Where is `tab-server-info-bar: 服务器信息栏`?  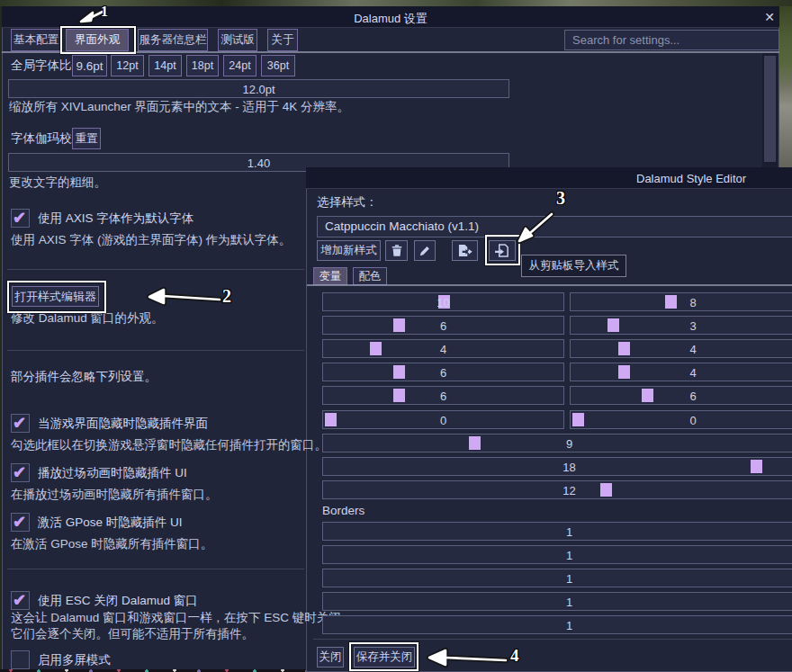 tab-server-info-bar: 服务器信息栏 is located at coordinates (173, 40).